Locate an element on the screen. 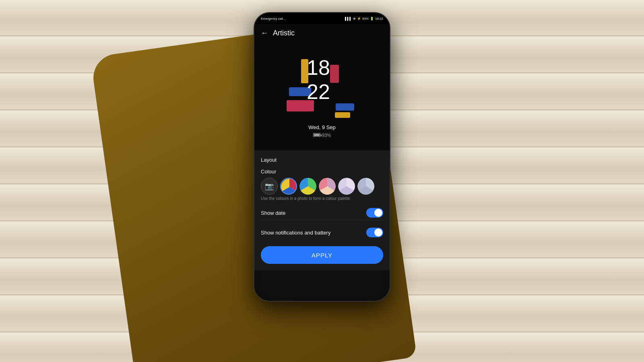 This screenshot has height=362, width=644. minute-display: 22 is located at coordinates (318, 92).